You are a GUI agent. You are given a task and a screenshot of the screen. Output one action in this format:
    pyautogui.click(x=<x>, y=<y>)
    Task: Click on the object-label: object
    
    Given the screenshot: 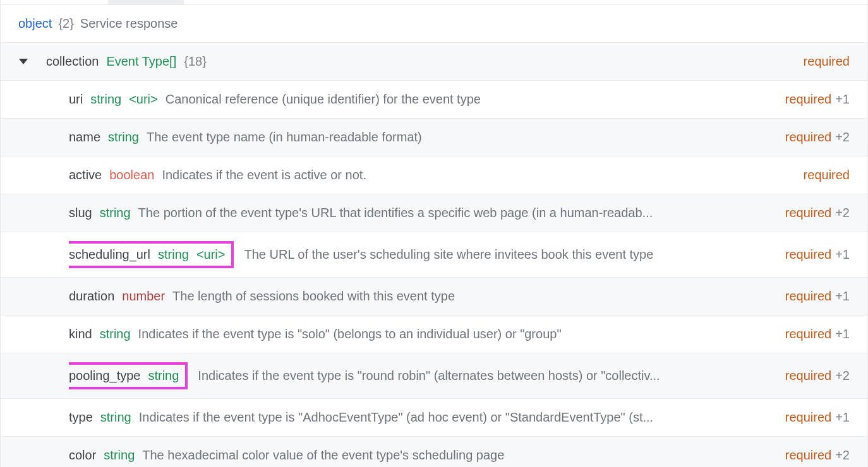 What is the action you would take?
    pyautogui.click(x=35, y=24)
    